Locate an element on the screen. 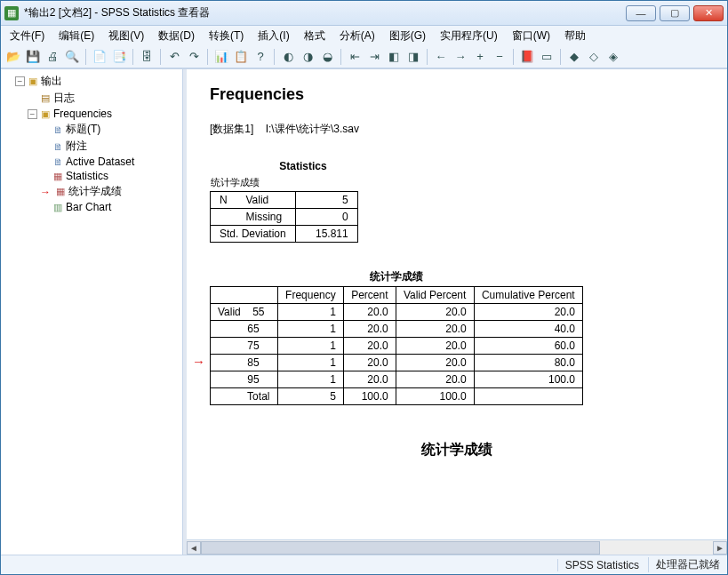  menu-item-2: 视图(V) is located at coordinates (126, 36).